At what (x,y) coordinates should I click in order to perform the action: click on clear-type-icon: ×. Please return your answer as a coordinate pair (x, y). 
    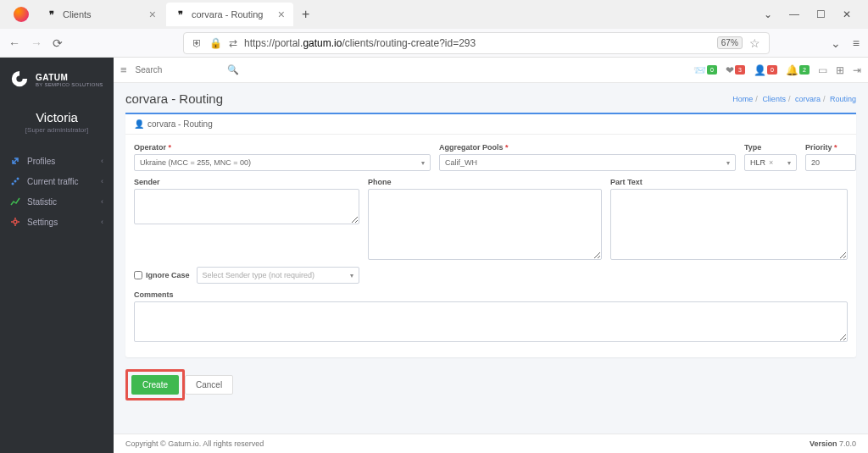
    Looking at the image, I should click on (771, 163).